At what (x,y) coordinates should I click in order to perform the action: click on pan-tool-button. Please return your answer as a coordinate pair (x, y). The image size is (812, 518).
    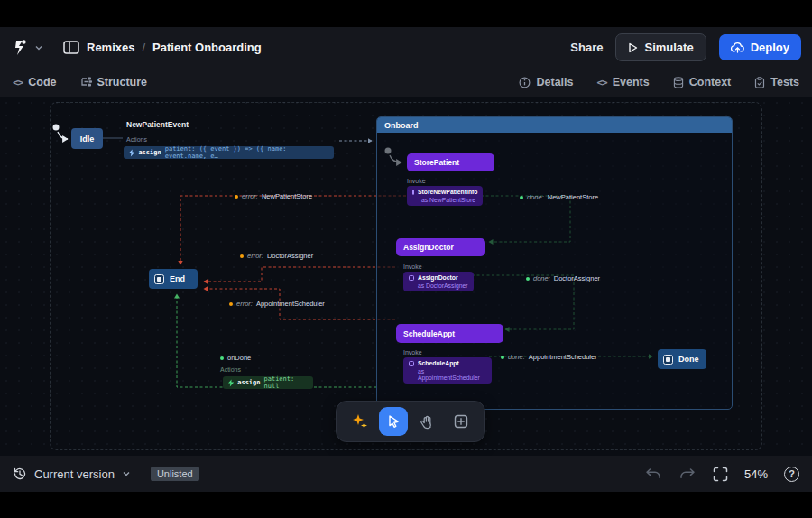
    Looking at the image, I should click on (428, 421).